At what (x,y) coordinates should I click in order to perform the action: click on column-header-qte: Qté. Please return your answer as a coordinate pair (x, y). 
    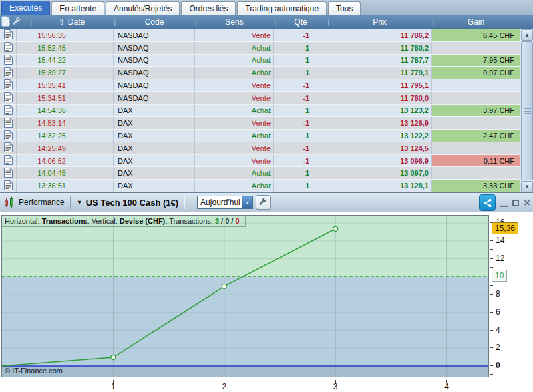
    Looking at the image, I should click on (301, 22).